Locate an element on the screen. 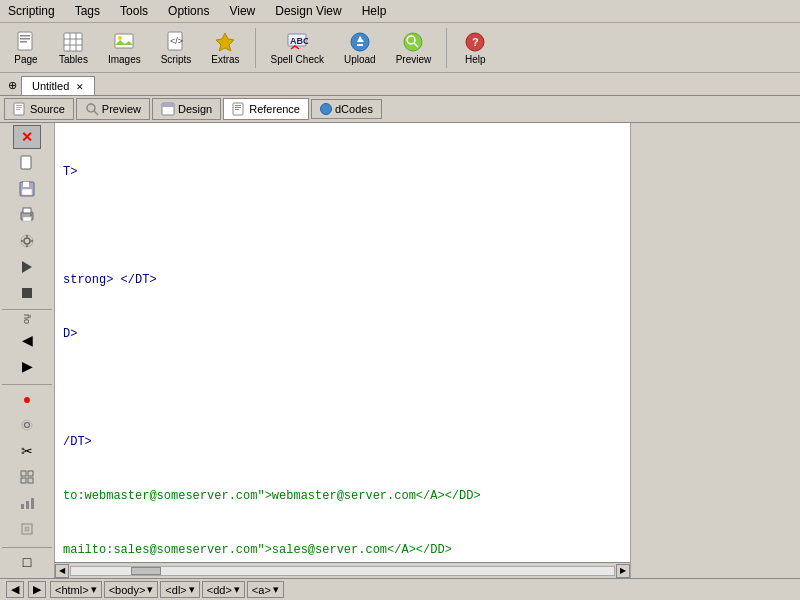 The height and width of the screenshot is (600, 800). sidebar-save-btn is located at coordinates (27, 189).